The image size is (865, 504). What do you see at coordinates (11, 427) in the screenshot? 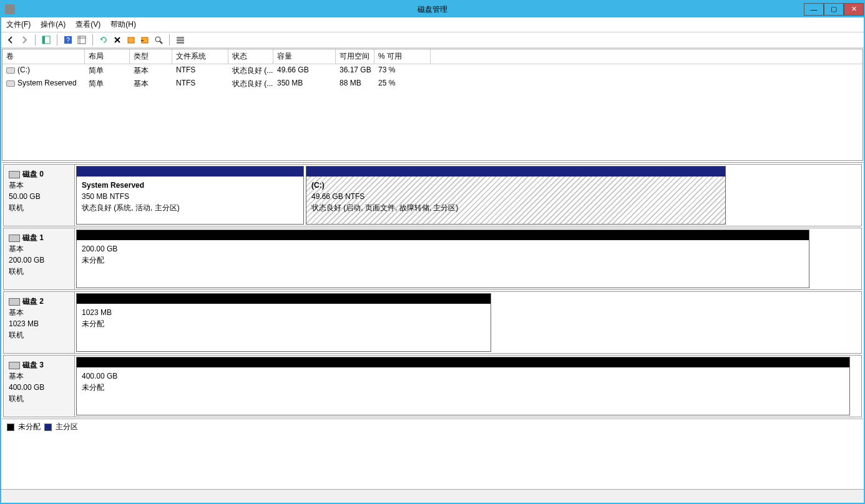
I see `legend-unallocated-swatch` at bounding box center [11, 427].